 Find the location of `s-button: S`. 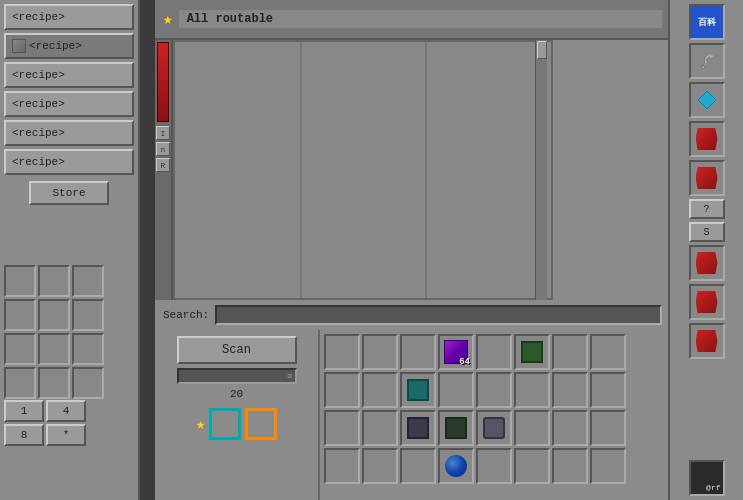

s-button: S is located at coordinates (707, 232).